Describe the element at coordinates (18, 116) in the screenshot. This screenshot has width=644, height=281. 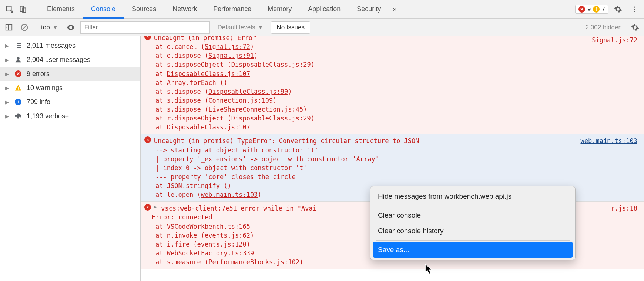
I see `verbose-icon` at that location.